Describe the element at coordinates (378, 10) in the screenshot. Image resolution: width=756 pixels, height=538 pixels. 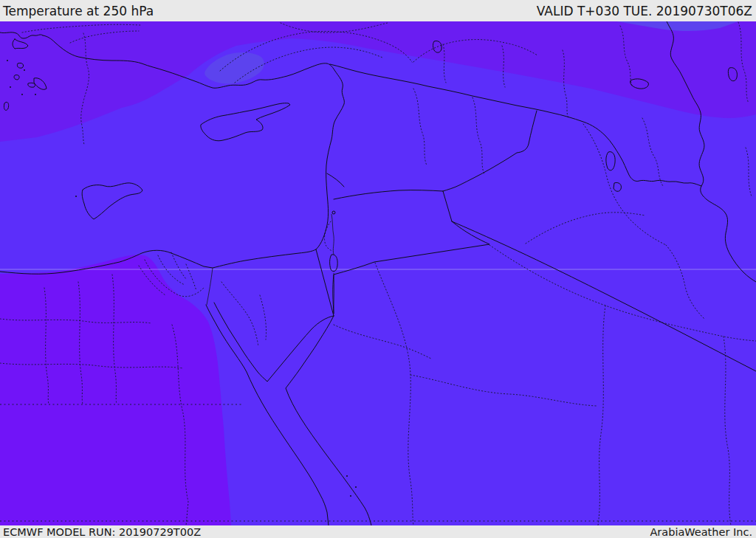
I see `header-bar: Temperature at 250 hPa VALID T+030 TUE. …` at that location.